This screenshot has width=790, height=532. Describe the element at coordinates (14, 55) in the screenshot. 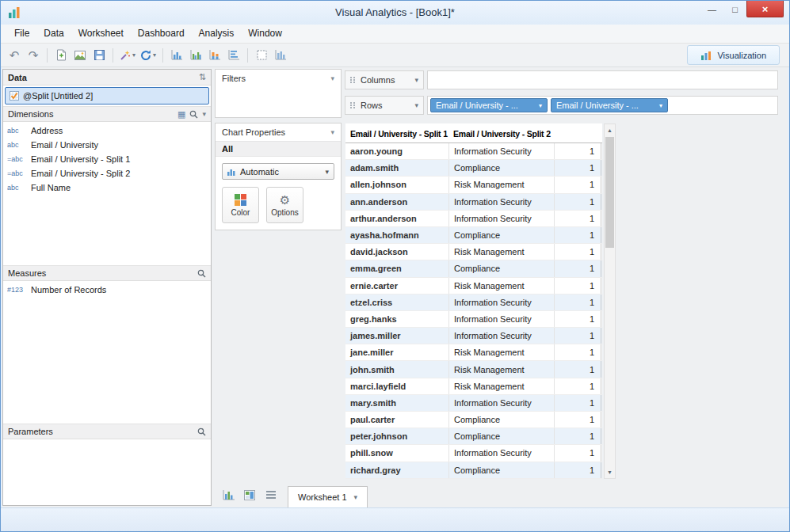

I see `undo-icon: ↶` at that location.